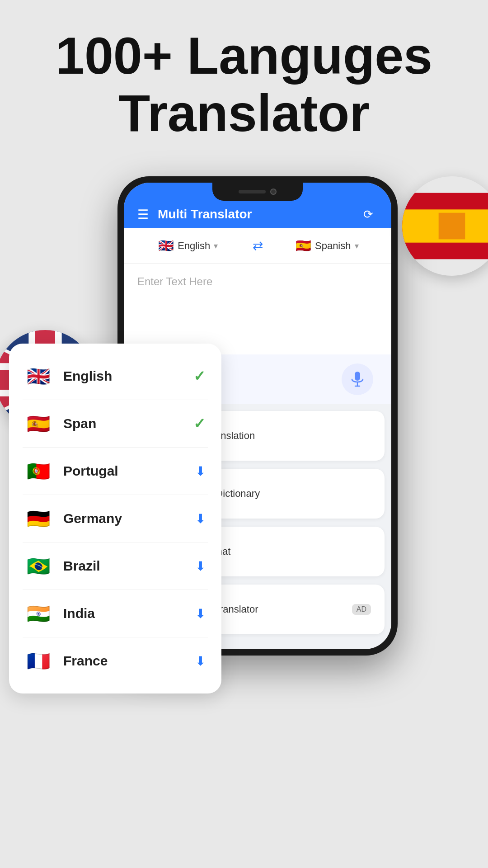  What do you see at coordinates (216, 246) in the screenshot?
I see `source-lang-chevron: ▾` at bounding box center [216, 246].